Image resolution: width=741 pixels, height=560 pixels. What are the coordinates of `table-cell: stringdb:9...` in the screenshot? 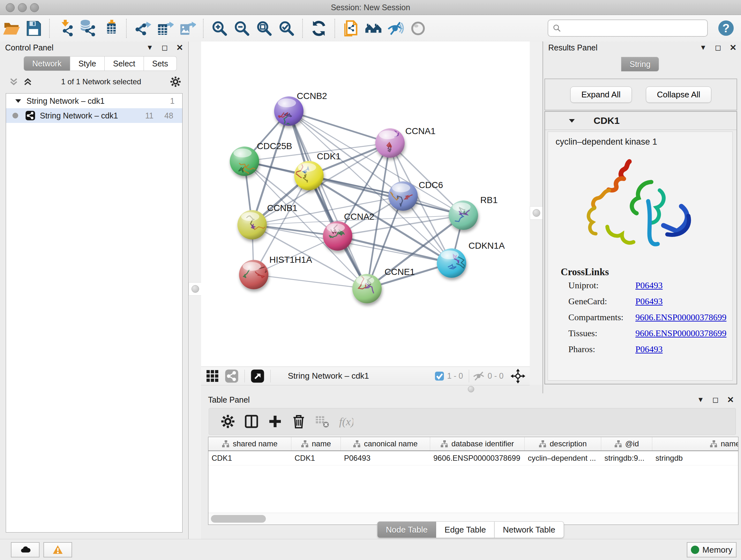 It's located at (627, 458).